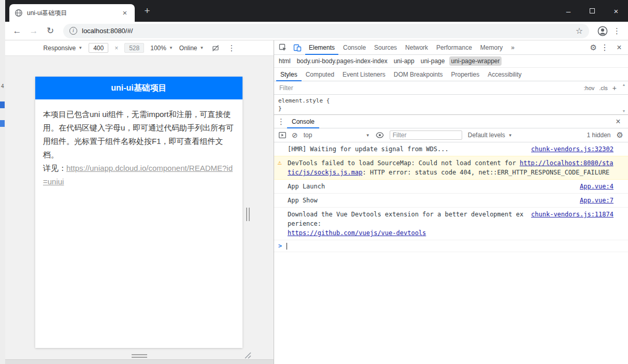 This screenshot has height=364, width=628. Describe the element at coordinates (451, 98) in the screenshot. I see `styles-pane: :hov .cls + element.style { } ▲ ▼` at that location.